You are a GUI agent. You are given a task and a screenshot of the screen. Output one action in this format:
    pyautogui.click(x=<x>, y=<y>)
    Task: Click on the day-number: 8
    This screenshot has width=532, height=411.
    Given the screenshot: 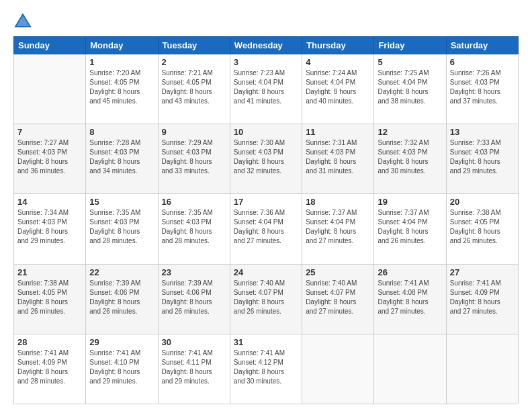 What is the action you would take?
    pyautogui.click(x=122, y=132)
    